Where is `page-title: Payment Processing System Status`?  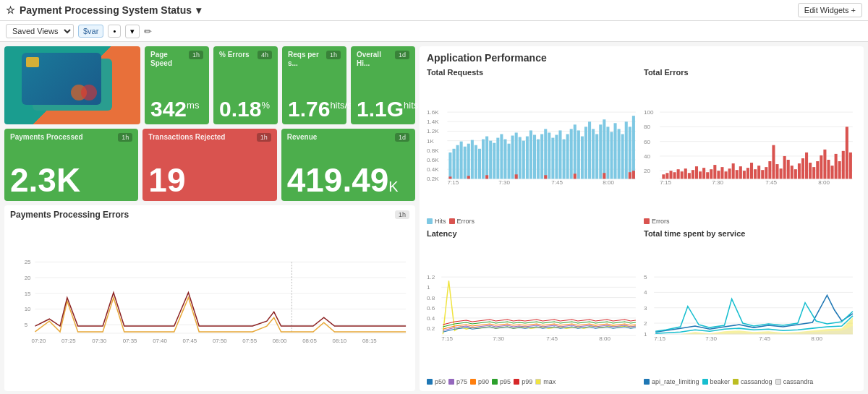
page-title: Payment Processing System Status is located at coordinates (106, 10).